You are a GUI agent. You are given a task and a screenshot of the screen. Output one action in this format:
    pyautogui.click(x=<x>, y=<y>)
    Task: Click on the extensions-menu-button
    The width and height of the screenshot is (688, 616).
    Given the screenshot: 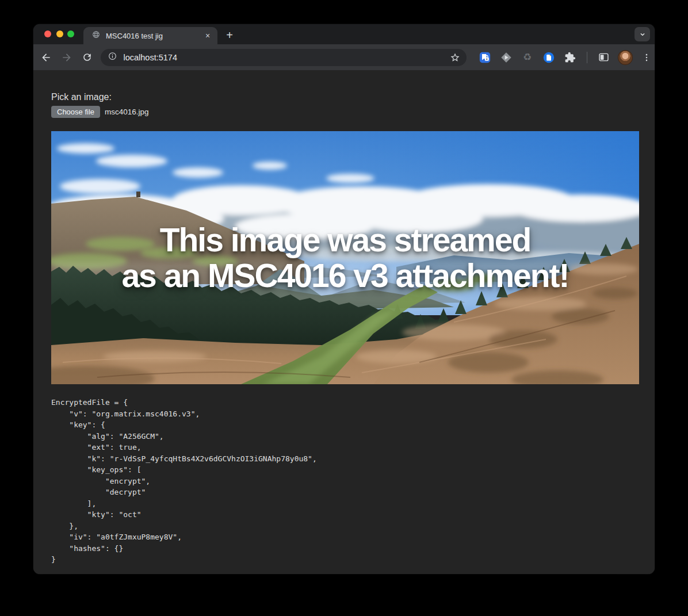 What is the action you would take?
    pyautogui.click(x=570, y=58)
    